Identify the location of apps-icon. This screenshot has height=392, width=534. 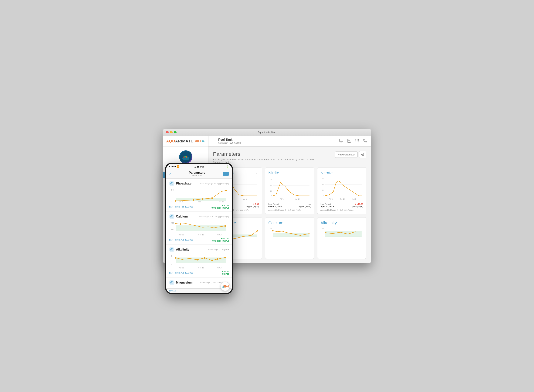
(357, 141).